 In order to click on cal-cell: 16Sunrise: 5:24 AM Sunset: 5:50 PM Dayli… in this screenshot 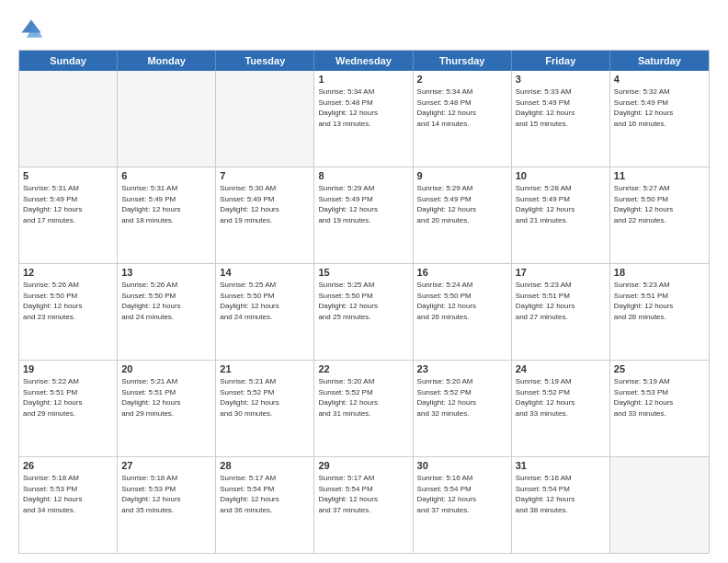, I will do `click(463, 312)`.